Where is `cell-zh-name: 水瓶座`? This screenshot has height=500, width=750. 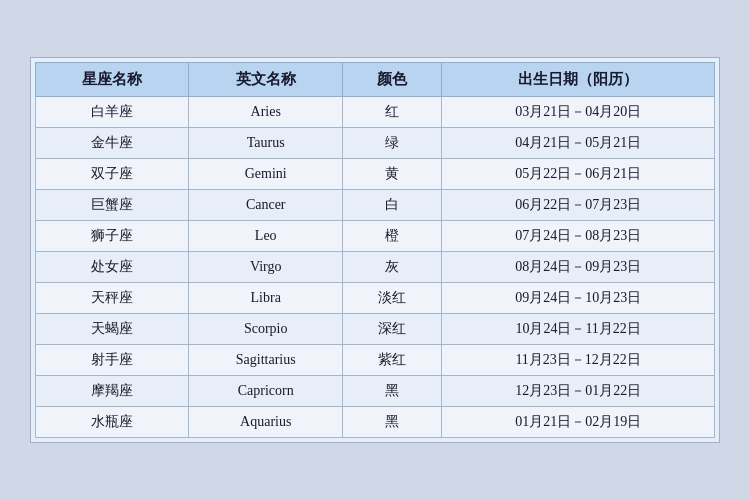
cell-zh-name: 水瓶座 is located at coordinates (112, 422).